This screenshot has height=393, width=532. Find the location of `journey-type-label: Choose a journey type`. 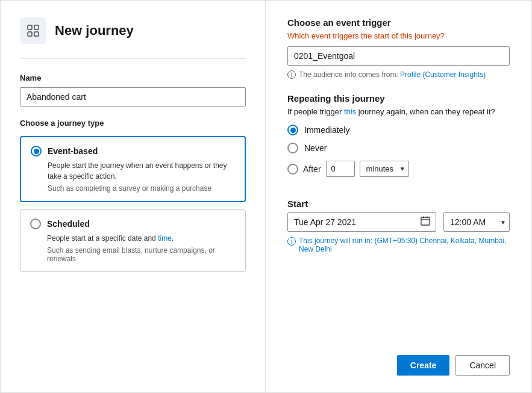

journey-type-label: Choose a journey type is located at coordinates (133, 123).